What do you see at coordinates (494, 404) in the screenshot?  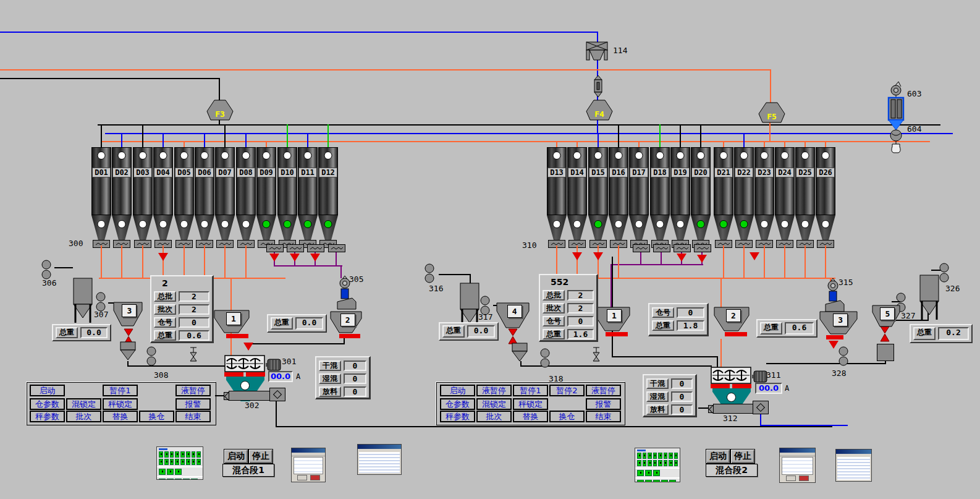 I see `control-right-mix-lock-button: 混锁定` at bounding box center [494, 404].